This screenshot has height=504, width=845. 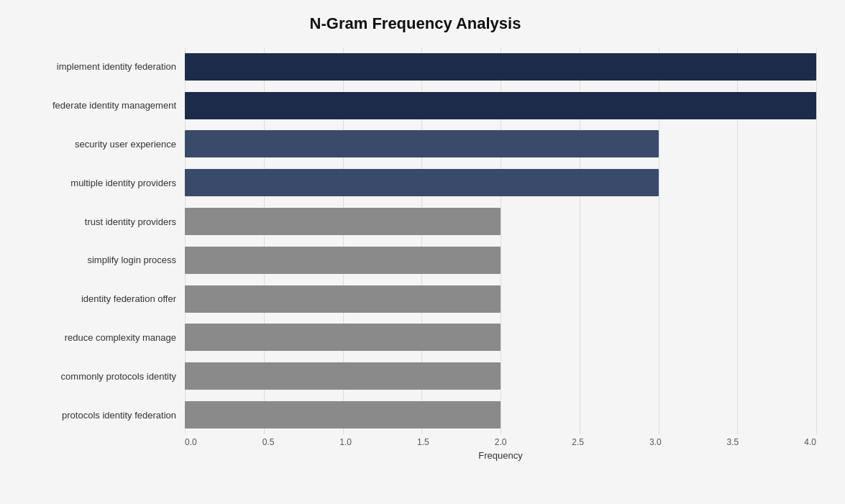 I want to click on bar-label: identity federation offer, so click(x=99, y=299).